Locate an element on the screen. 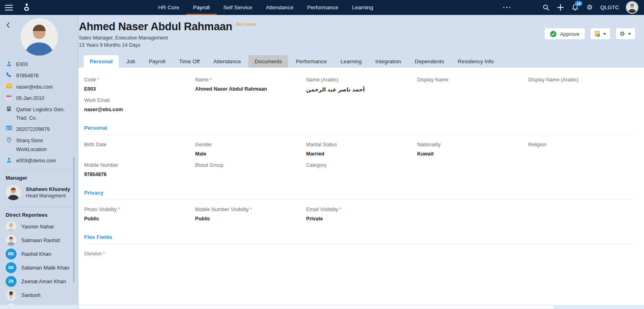 This screenshot has height=309, width=644. sidebar-scrollbar is located at coordinates (74, 220).